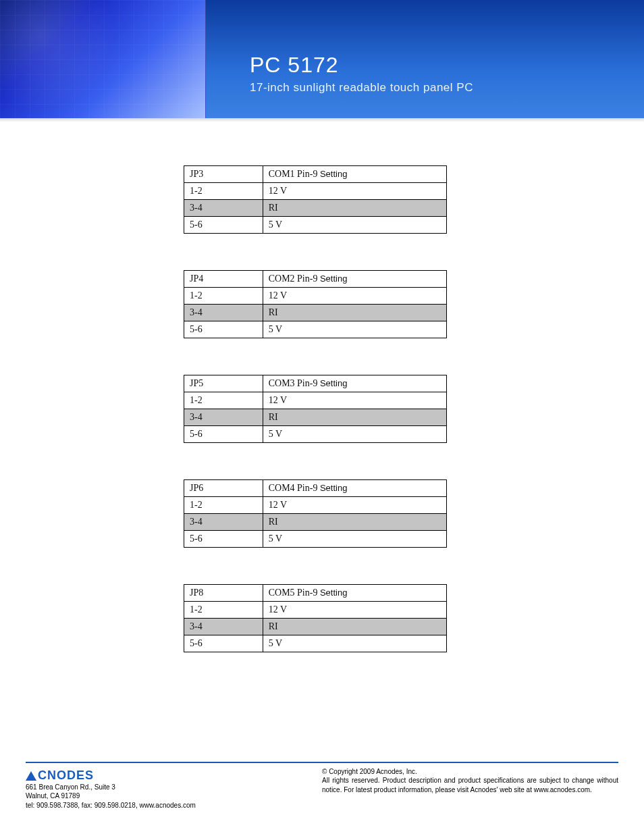  Describe the element at coordinates (293, 278) in the screenshot. I see `setting-prefix: COM2 Pin-9` at that location.